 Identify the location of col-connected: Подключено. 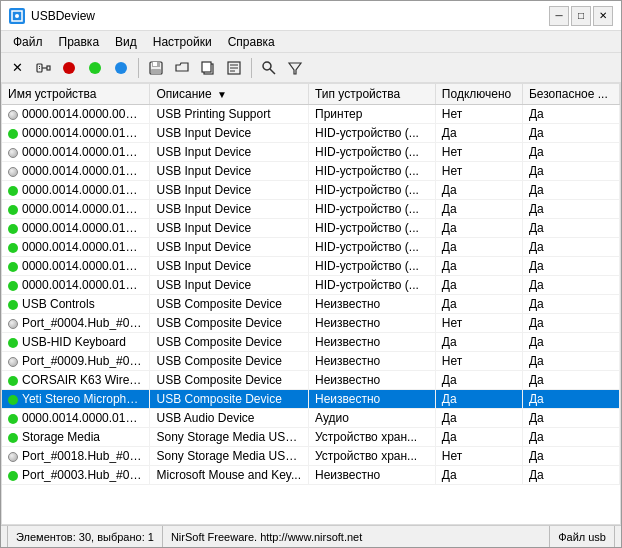
(478, 94).